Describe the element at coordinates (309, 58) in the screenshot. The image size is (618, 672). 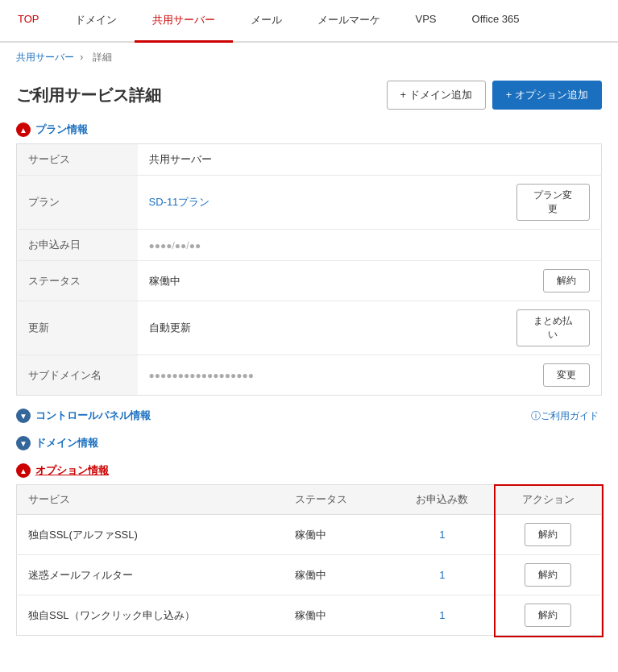
I see `breadcrumb: 共用サーバー › 詳細` at that location.